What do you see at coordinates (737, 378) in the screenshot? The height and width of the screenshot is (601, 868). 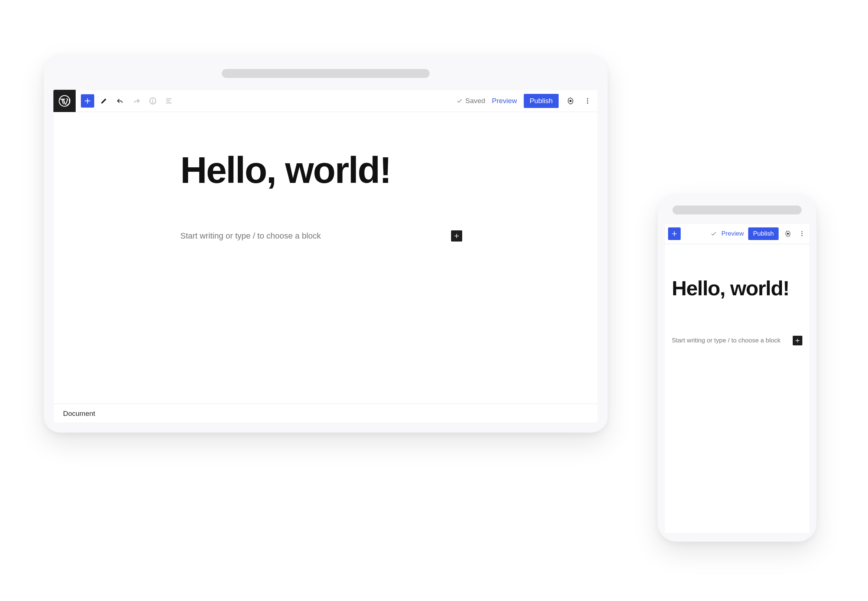 I see `phone-screen: Preview Publish Hello,` at bounding box center [737, 378].